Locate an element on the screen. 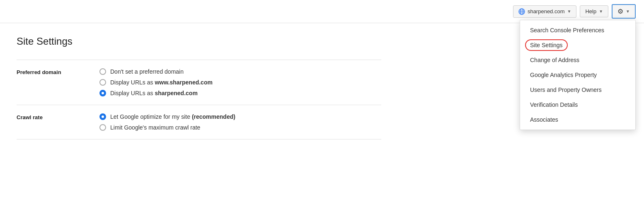  settings-caret: ▼ is located at coordinates (628, 12).